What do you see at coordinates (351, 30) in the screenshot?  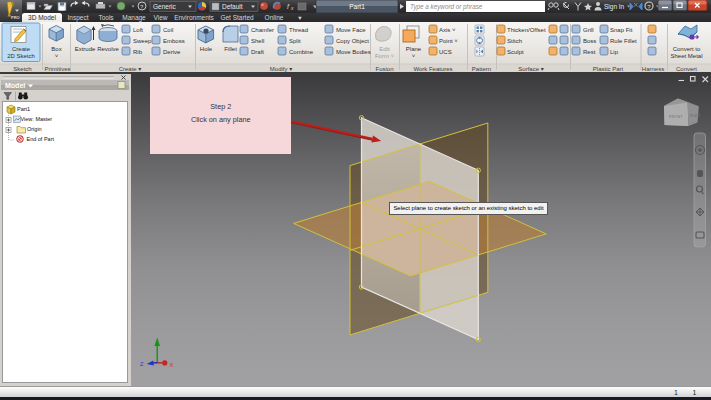 I see `svg-text: Move Face` at bounding box center [351, 30].